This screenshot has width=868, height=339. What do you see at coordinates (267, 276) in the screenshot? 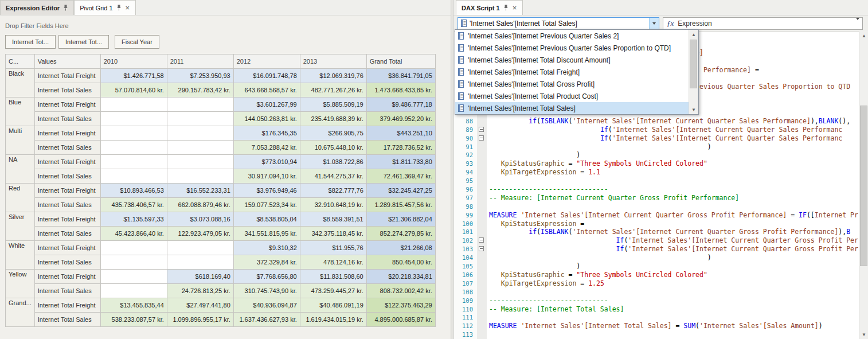
I see `pivot-value-cell: $7.768.656,80` at bounding box center [267, 276].